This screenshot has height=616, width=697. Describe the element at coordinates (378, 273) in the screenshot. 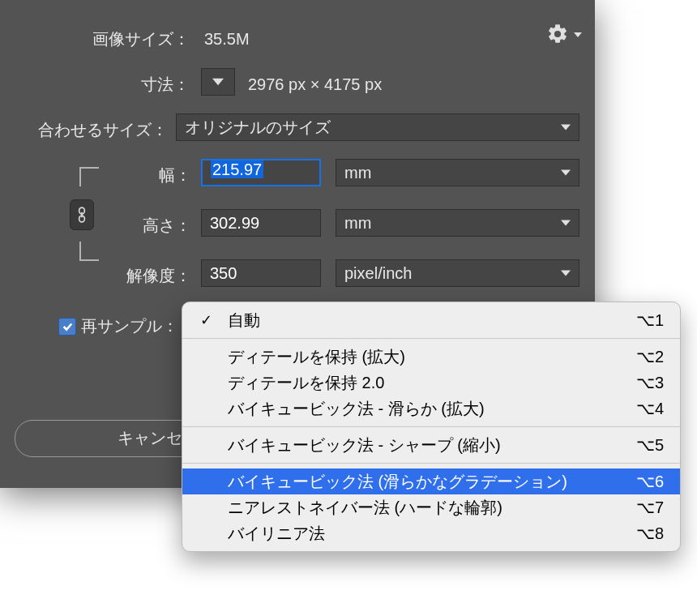

I see `resolution-unit-value: pixel/inch` at that location.